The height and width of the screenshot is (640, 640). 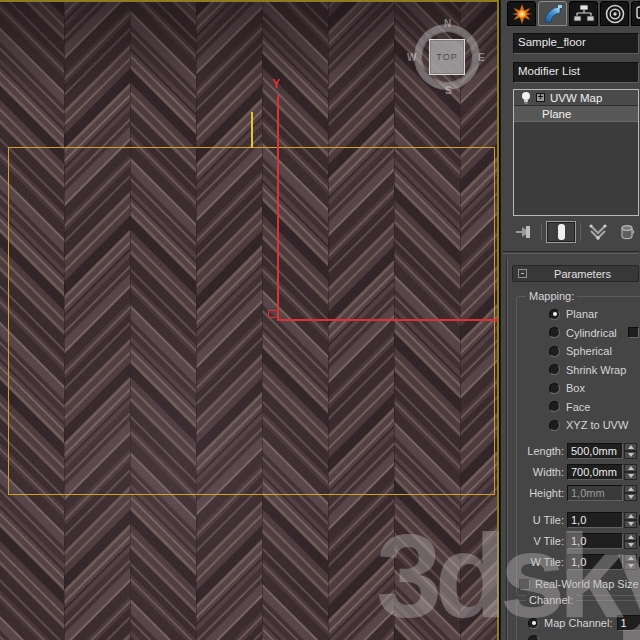 What do you see at coordinates (582, 274) in the screenshot?
I see `rollout-title: Parameters` at bounding box center [582, 274].